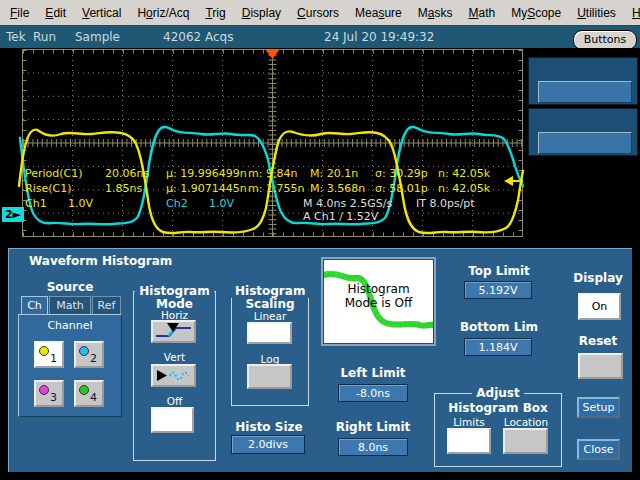  Describe the element at coordinates (174, 332) in the screenshot. I see `mode-horiz-button` at that location.